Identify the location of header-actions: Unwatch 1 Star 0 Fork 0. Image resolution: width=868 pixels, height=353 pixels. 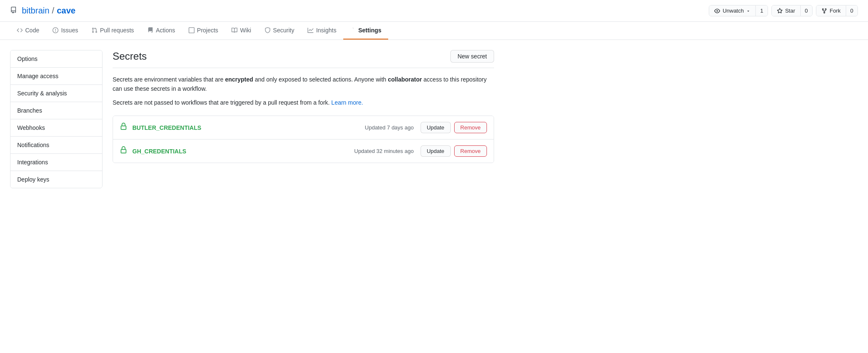
(783, 11).